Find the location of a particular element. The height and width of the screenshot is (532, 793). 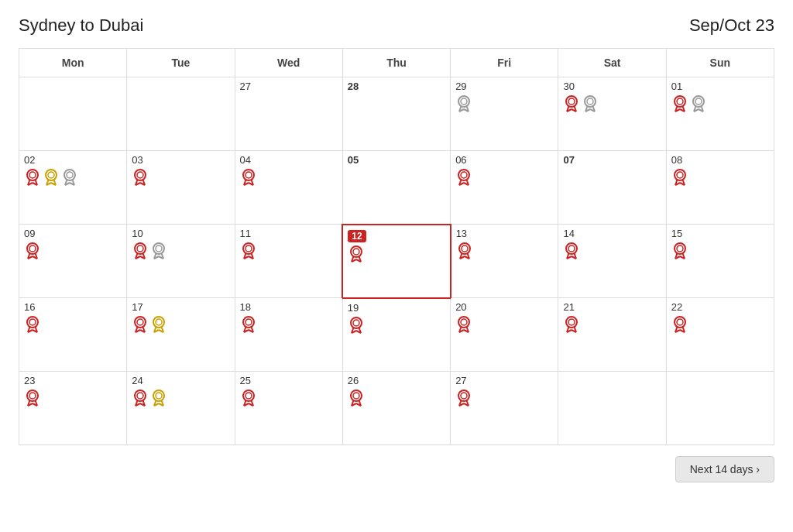

calendar-cell: 13 is located at coordinates (505, 262).